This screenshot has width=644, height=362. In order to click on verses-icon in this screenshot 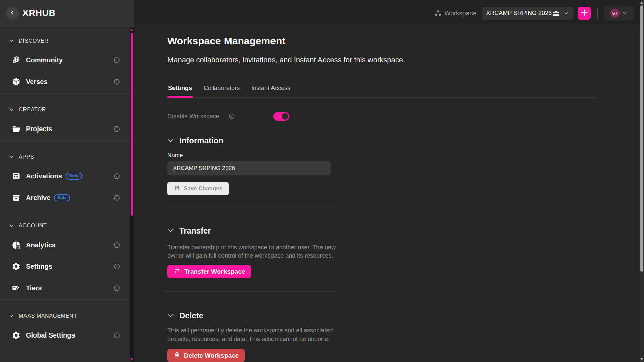, I will do `click(16, 82)`.